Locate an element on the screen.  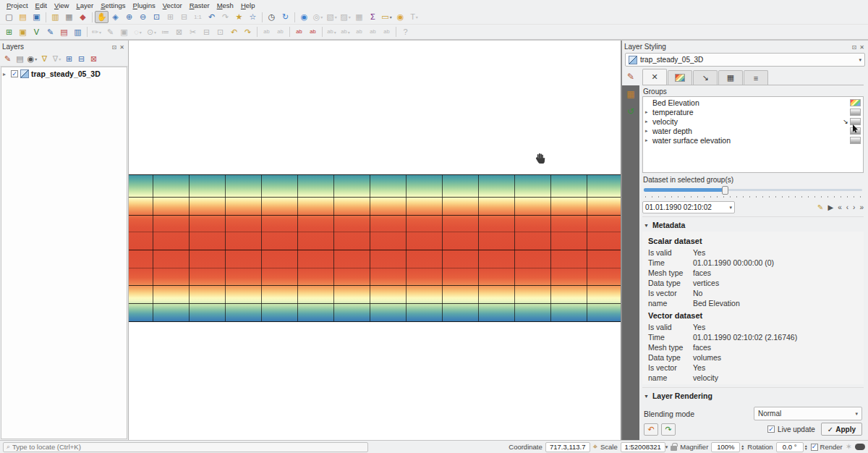
dock-panel-icon: ⊡ is located at coordinates (855, 48).